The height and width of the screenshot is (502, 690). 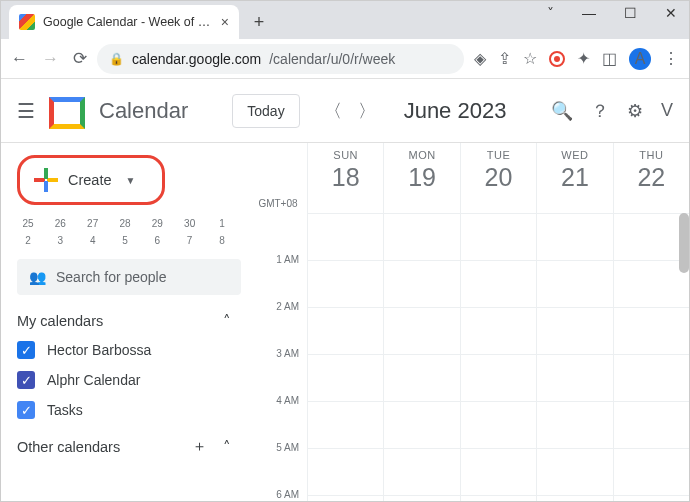 What do you see at coordinates (259, 22) in the screenshot?
I see `new-tab-button: +` at bounding box center [259, 22].